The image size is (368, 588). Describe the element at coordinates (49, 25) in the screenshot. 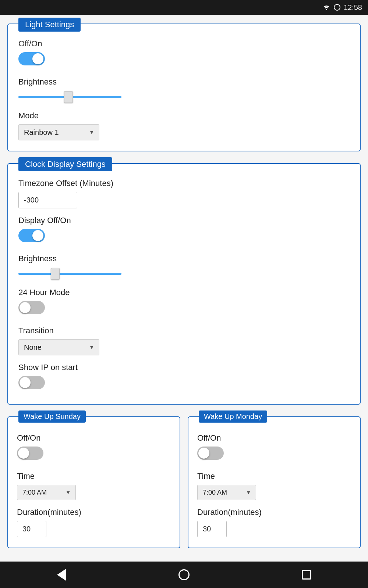

I see `light-settings-title: Light Settings` at that location.